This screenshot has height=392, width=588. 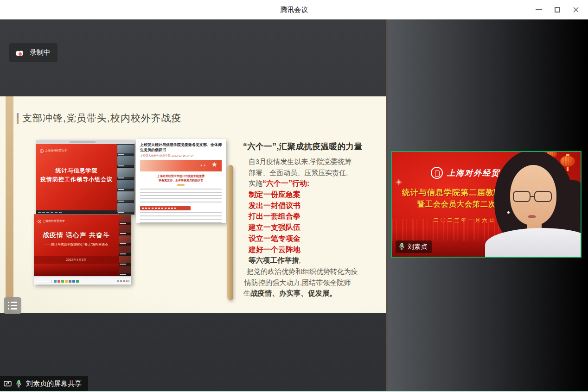 What do you see at coordinates (125, 246) in the screenshot?
I see `forum-thumbs` at bounding box center [125, 246].